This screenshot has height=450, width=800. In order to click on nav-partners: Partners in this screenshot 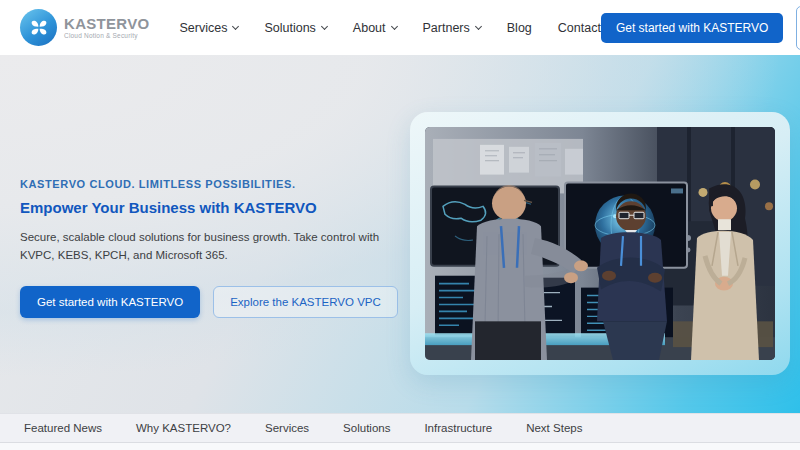, I will do `click(452, 28)`.